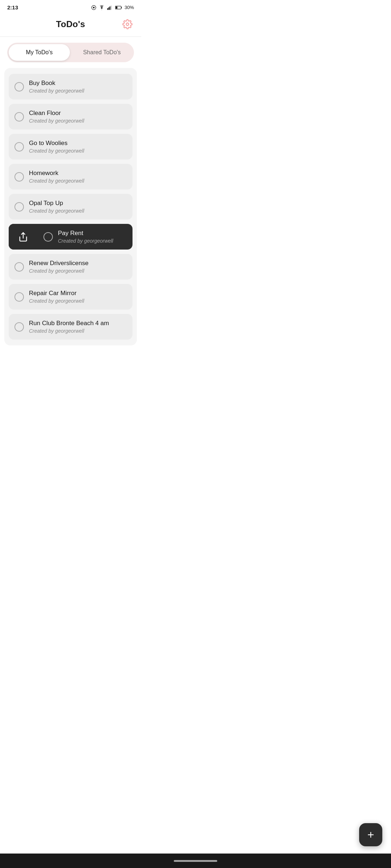  I want to click on todo-title: Pay Rent, so click(85, 233).